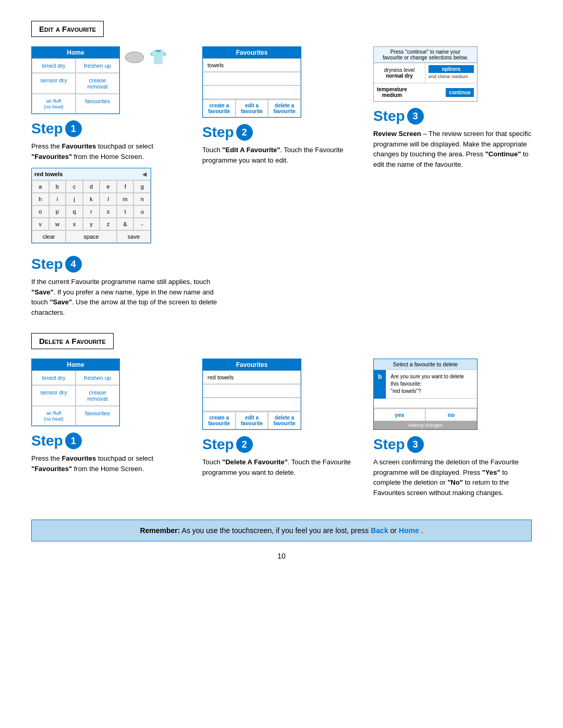 The image size is (563, 728). I want to click on kb-key-g: g, so click(142, 187).